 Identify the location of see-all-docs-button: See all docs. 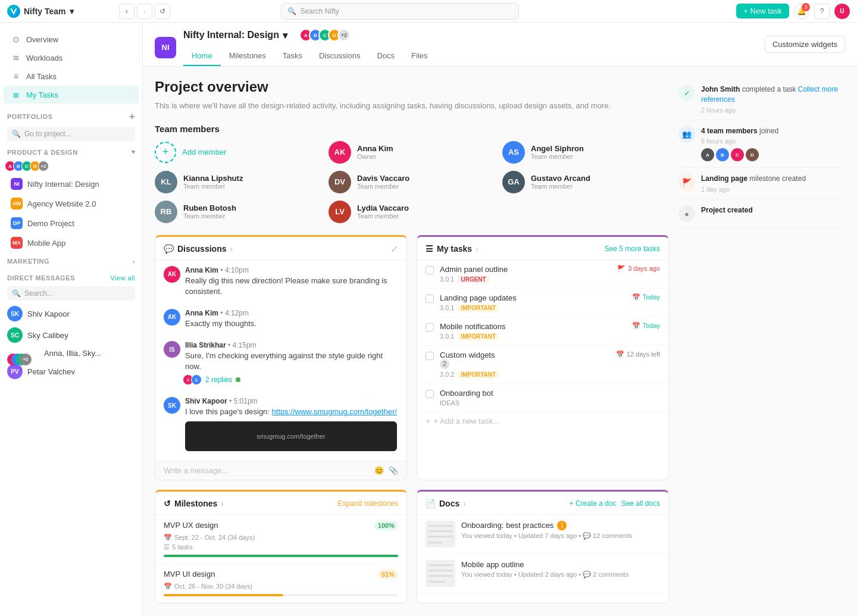
(640, 504).